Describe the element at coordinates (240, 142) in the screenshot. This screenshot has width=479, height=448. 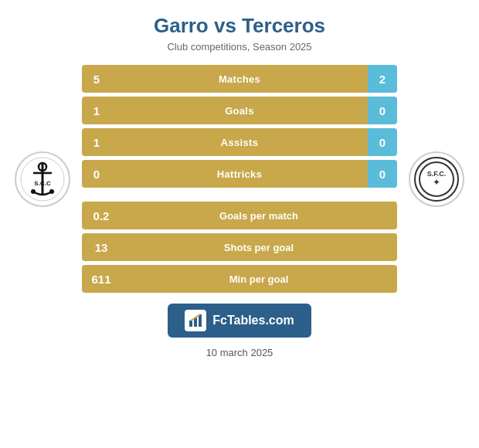
I see `assists-label: Assists` at that location.